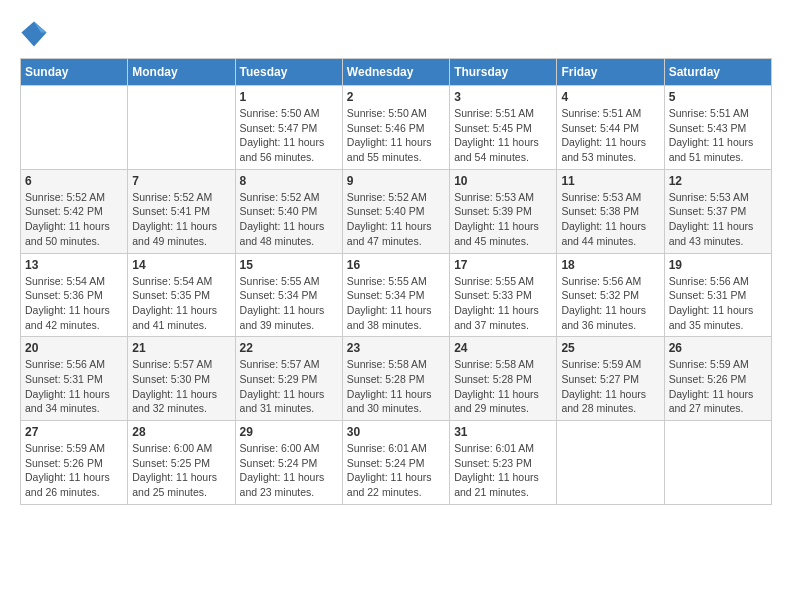  What do you see at coordinates (181, 432) in the screenshot?
I see `day-number: 28` at bounding box center [181, 432].